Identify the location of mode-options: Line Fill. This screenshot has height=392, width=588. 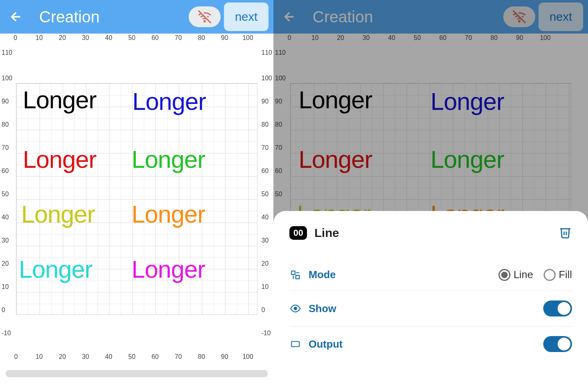
(535, 275).